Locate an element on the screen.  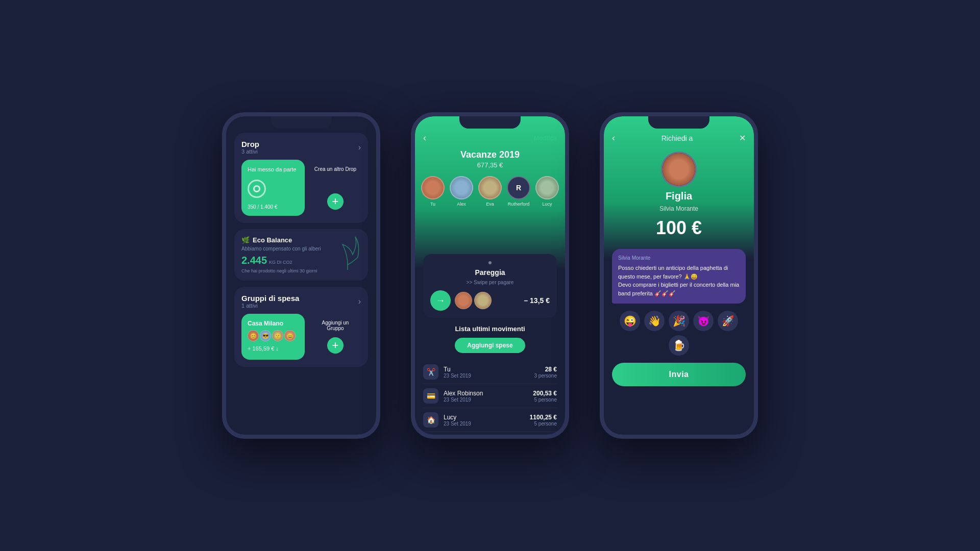
tx-people-lucy: 5 persone is located at coordinates (543, 423).